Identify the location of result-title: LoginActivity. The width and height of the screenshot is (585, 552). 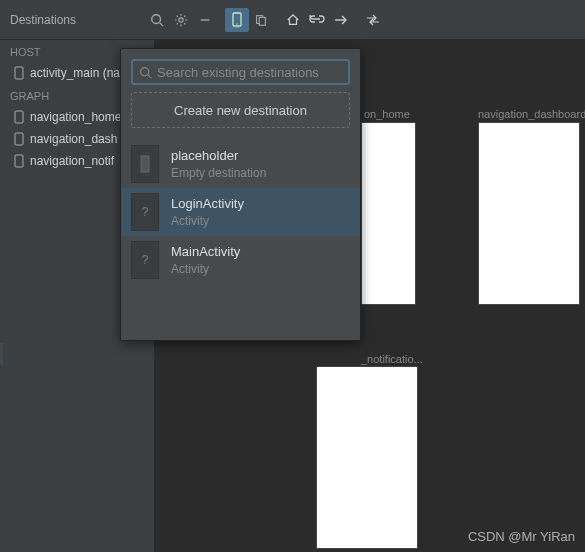
(208, 204).